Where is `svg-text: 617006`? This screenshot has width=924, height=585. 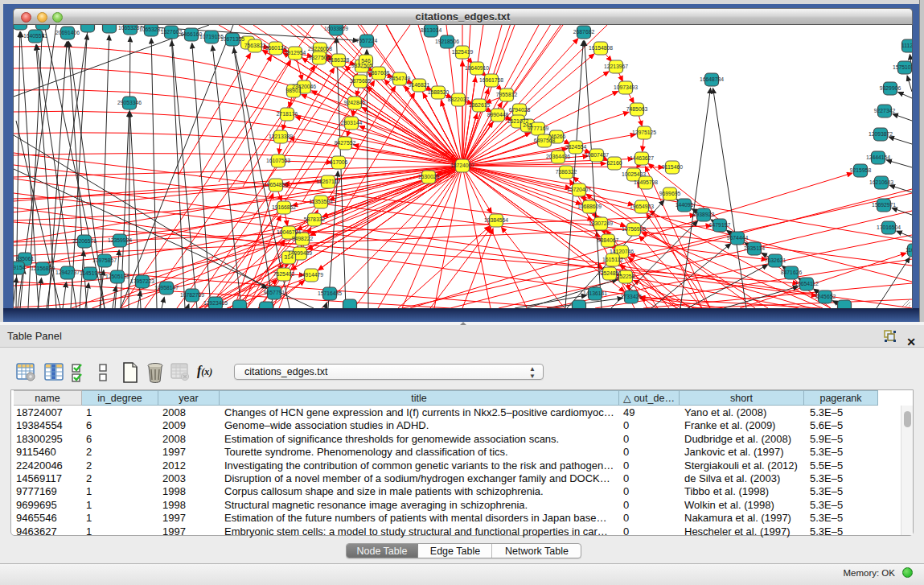 svg-text: 617006 is located at coordinates (339, 163).